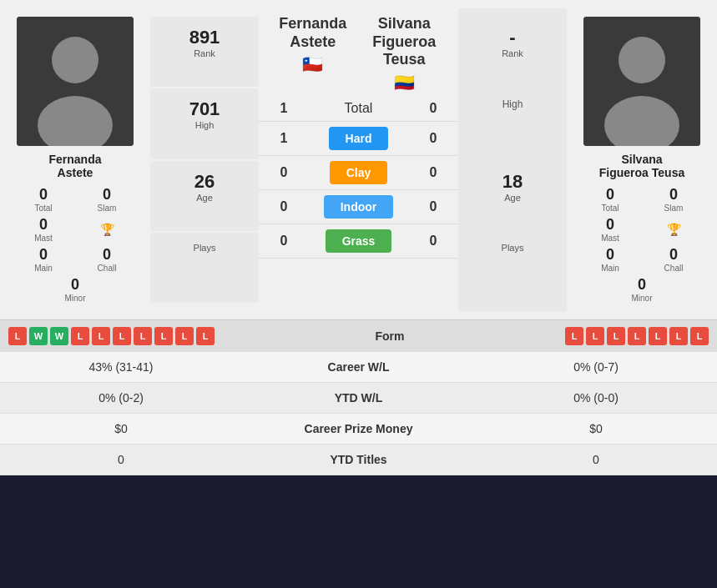  Describe the element at coordinates (107, 199) in the screenshot. I see `player1-slam-box: 0 Slam` at that location.